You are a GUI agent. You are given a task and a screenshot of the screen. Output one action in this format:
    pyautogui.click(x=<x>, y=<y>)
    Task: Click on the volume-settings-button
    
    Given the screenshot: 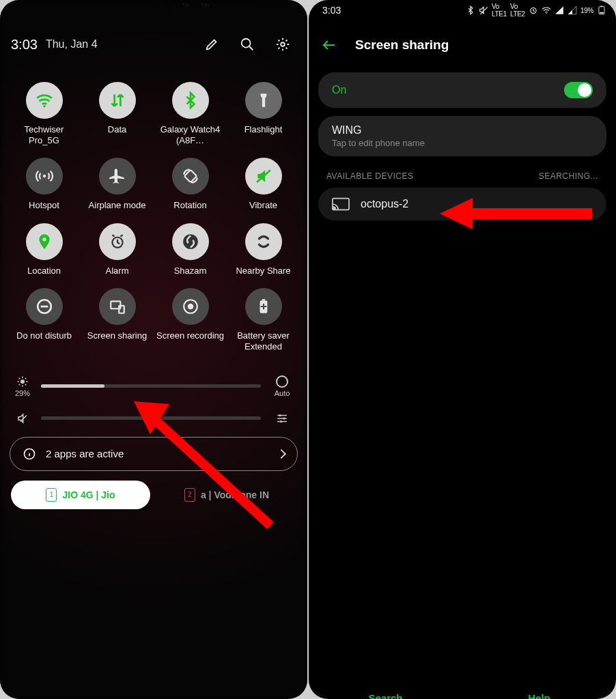 What is the action you would take?
    pyautogui.click(x=282, y=418)
    